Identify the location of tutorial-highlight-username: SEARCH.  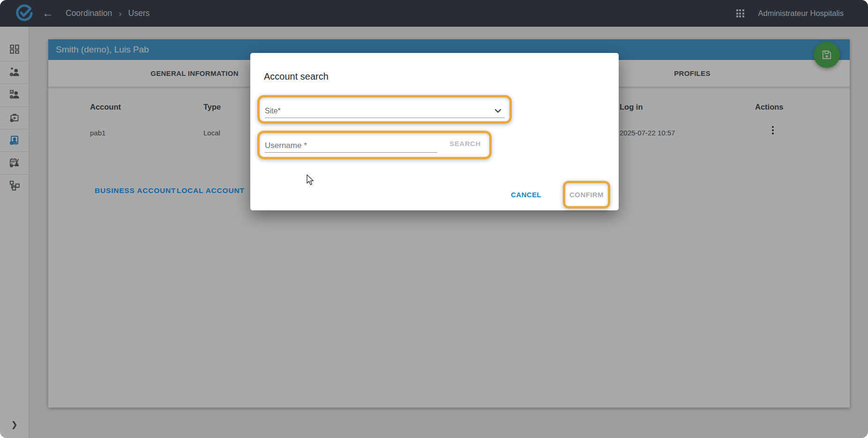
(374, 145).